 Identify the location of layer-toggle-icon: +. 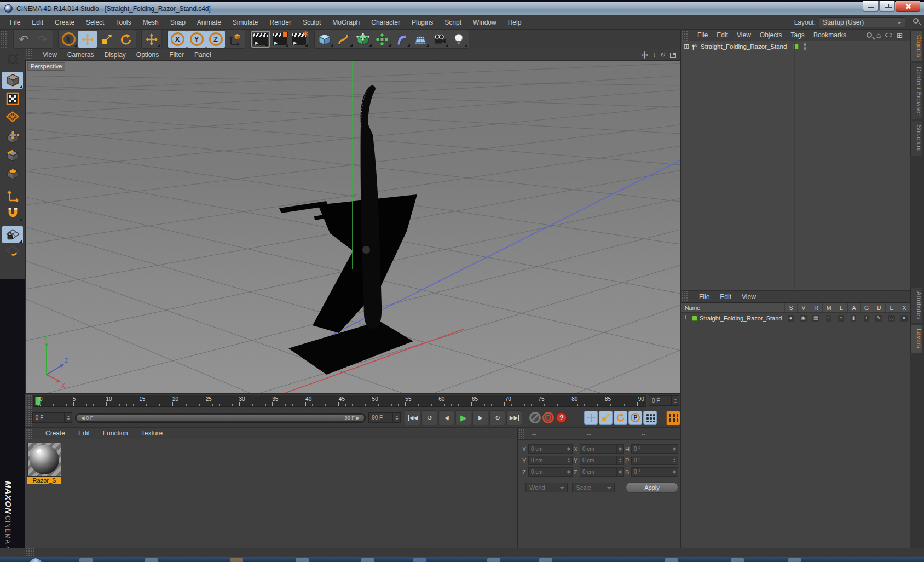
(866, 318).